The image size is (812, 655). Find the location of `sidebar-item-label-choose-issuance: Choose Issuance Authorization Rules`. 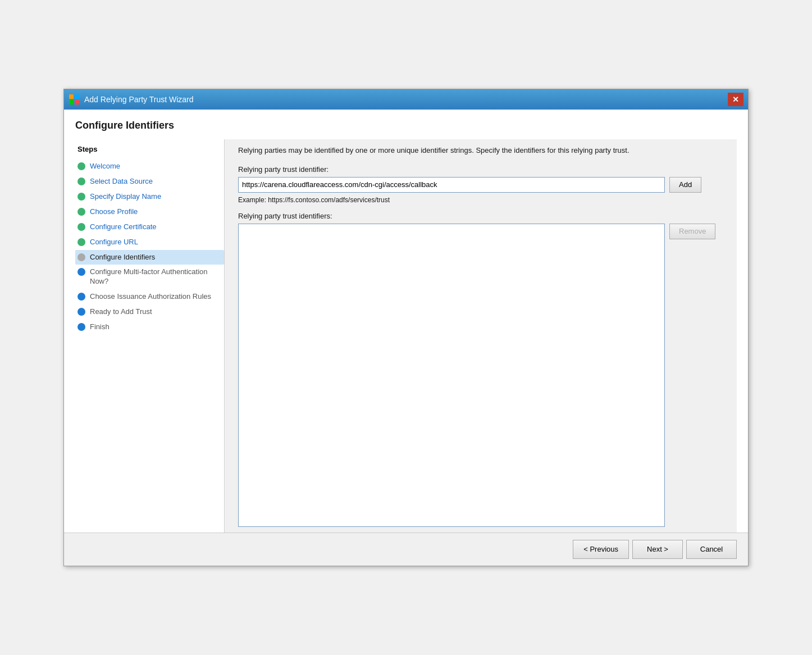

sidebar-item-label-choose-issuance: Choose Issuance Authorization Rules is located at coordinates (150, 297).